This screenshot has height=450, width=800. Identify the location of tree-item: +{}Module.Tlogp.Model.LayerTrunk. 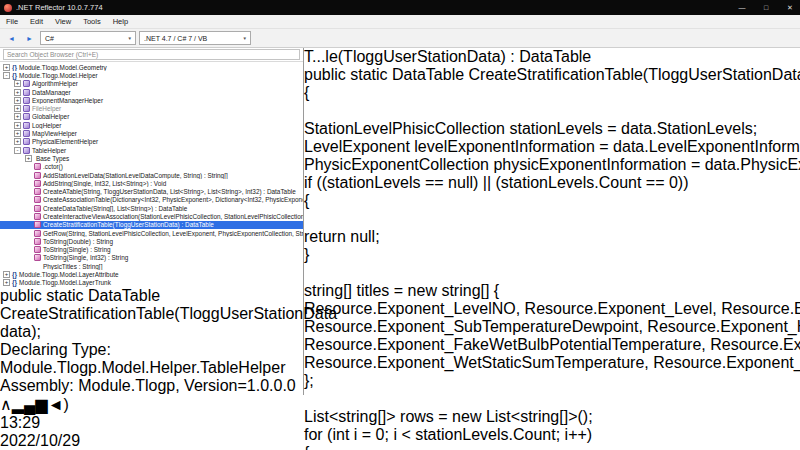
(152, 283).